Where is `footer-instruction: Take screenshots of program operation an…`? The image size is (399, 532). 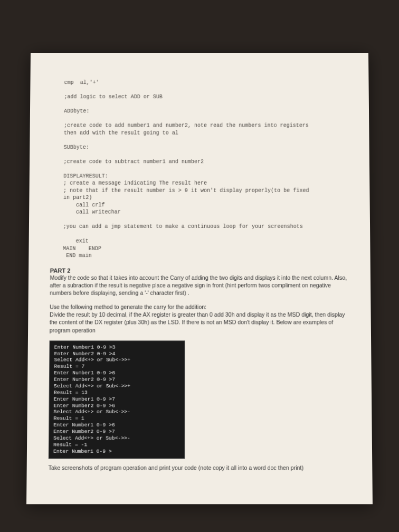
footer-instruction: Take screenshots of program operation an… is located at coordinates (200, 468).